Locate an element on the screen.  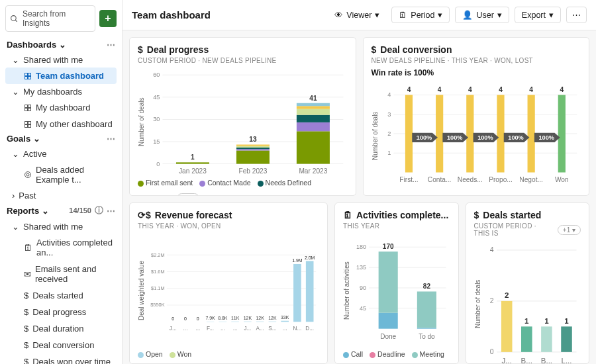
svg-text: A... is located at coordinates (260, 328).